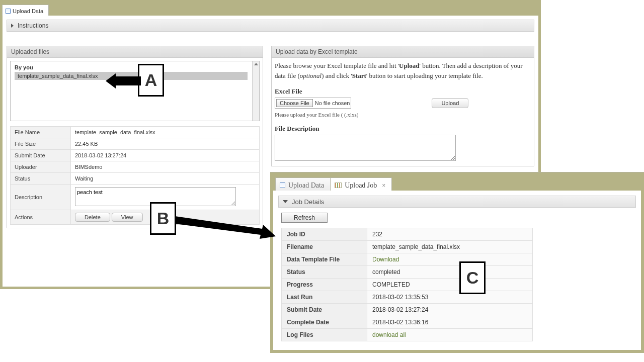 Image resolution: width=644 pixels, height=362 pixels. What do you see at coordinates (361, 186) in the screenshot?
I see `tab-label: Upload Job` at bounding box center [361, 186].